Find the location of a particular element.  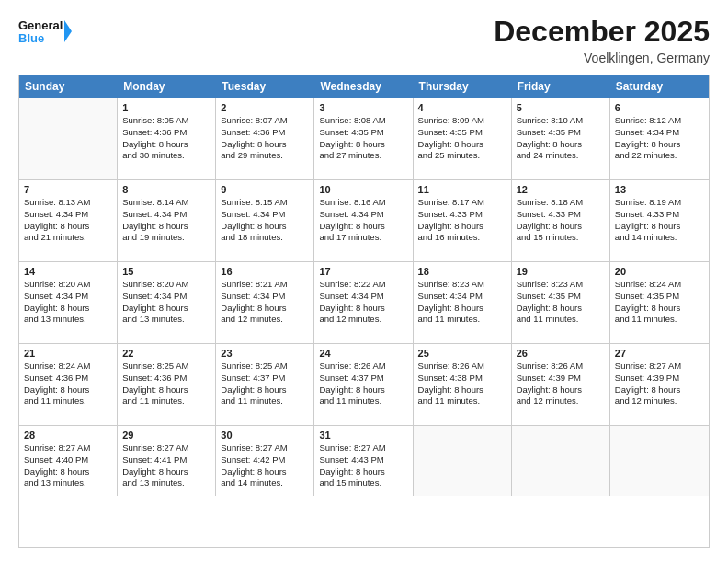

cell-date: 26 is located at coordinates (561, 353).